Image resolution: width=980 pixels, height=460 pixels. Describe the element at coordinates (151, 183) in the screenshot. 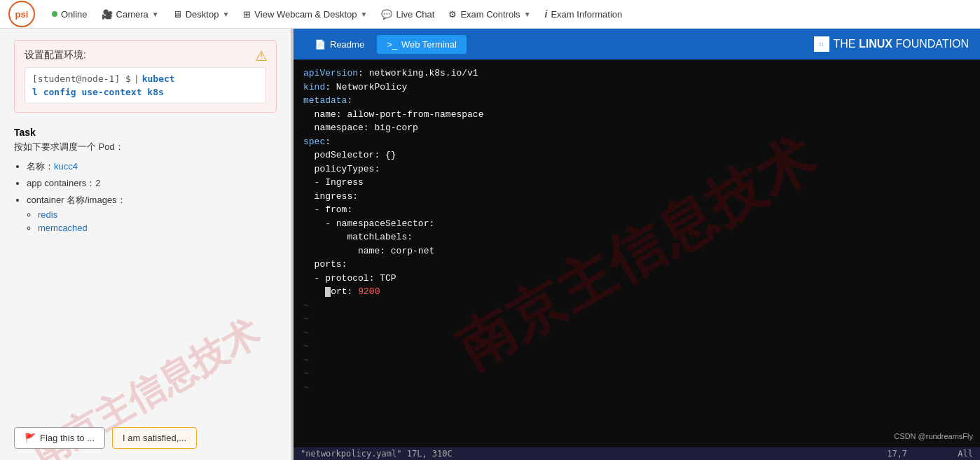

I see `list-item: app containers：2` at that location.